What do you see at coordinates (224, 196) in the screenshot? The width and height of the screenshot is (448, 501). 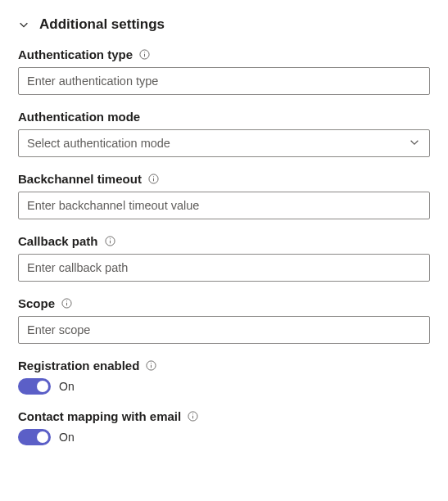 I see `field-backchannel-timeout: Backchannel timeout` at bounding box center [224, 196].